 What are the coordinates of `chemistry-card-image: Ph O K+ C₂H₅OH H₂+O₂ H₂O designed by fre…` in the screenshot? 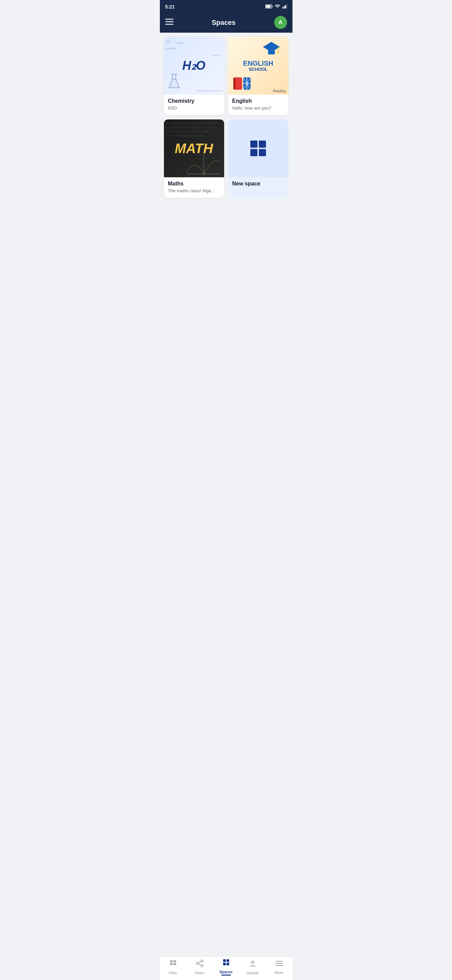 It's located at (194, 66).